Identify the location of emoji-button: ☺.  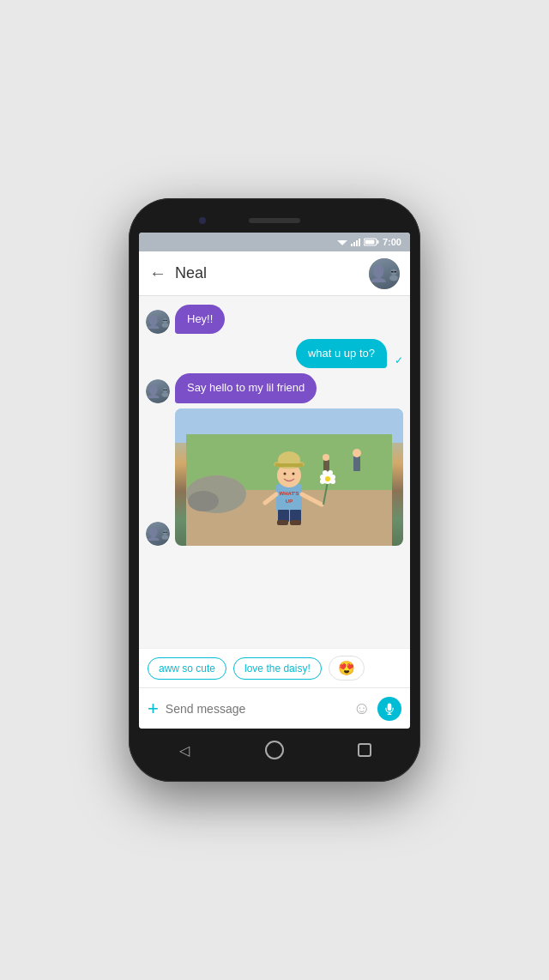
(362, 709).